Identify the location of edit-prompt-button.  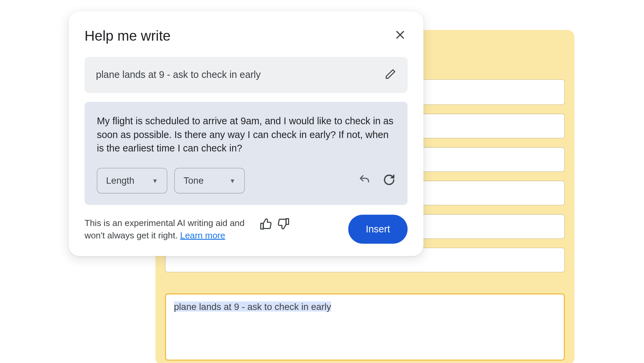
(390, 75).